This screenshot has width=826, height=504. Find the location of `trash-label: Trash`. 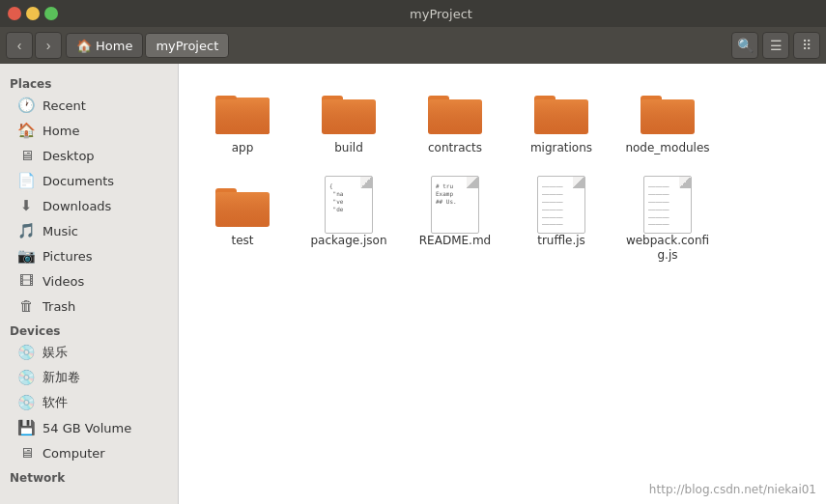

trash-label: Trash is located at coordinates (105, 307).